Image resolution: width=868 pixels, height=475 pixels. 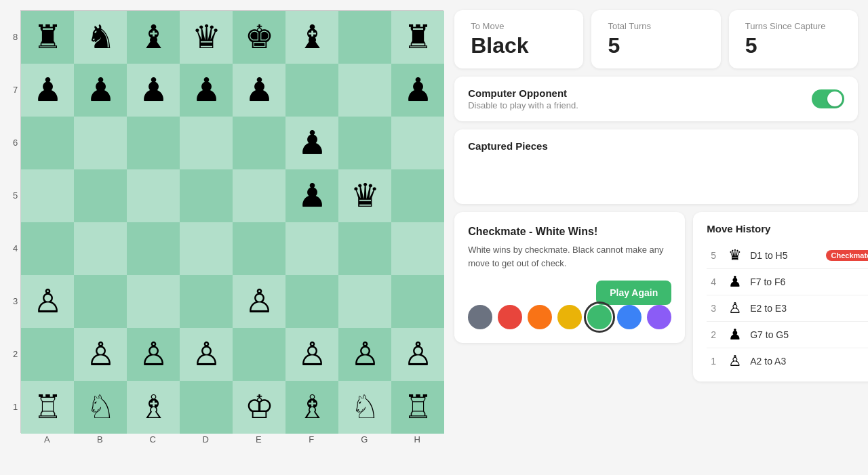 I want to click on color-swatch-gray, so click(x=480, y=317).